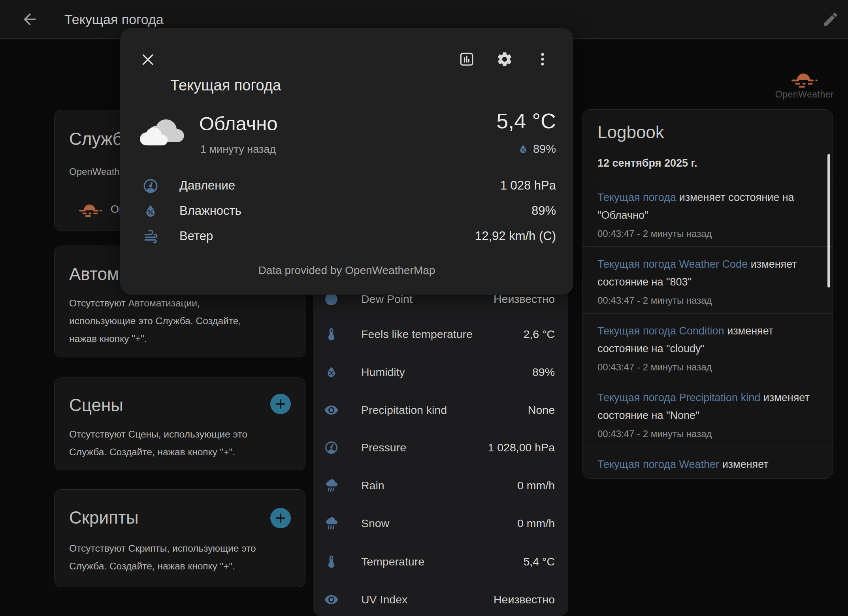 This screenshot has height=616, width=848. I want to click on weather-cloudy-icon, so click(163, 129).